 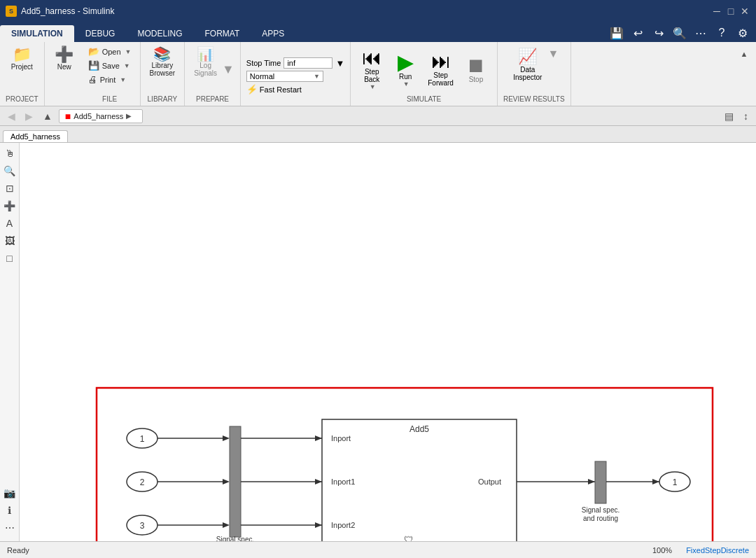 I want to click on inport-label: Inport, so click(x=341, y=438).